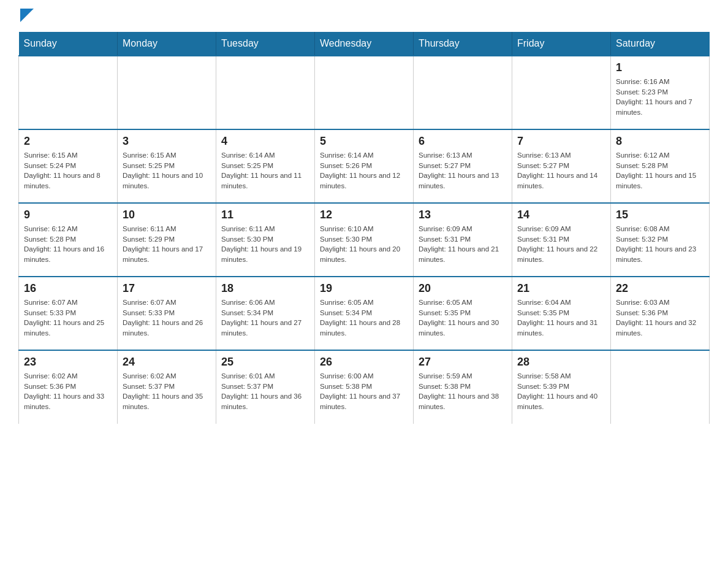  What do you see at coordinates (69, 240) in the screenshot?
I see `calendar-cell: 9Sunrise: 6:12 AM Sunset: 5:28 PM Daylig…` at bounding box center [69, 240].